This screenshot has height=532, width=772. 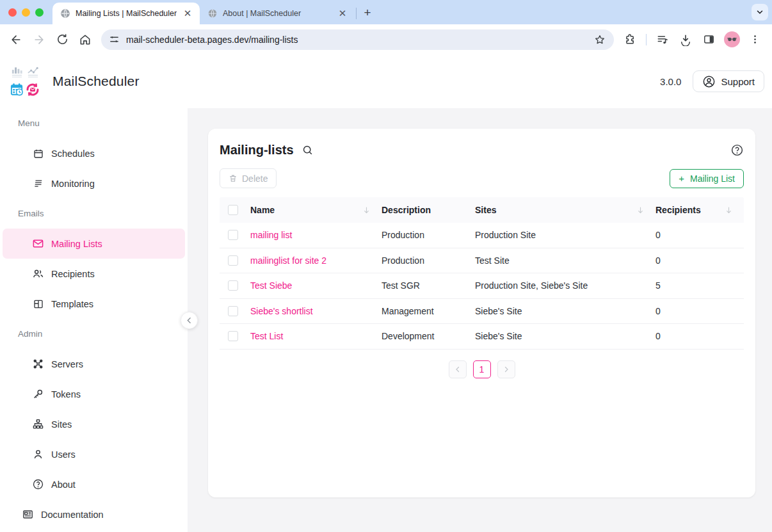 What do you see at coordinates (367, 13) in the screenshot?
I see `new-tab-button: +` at bounding box center [367, 13].